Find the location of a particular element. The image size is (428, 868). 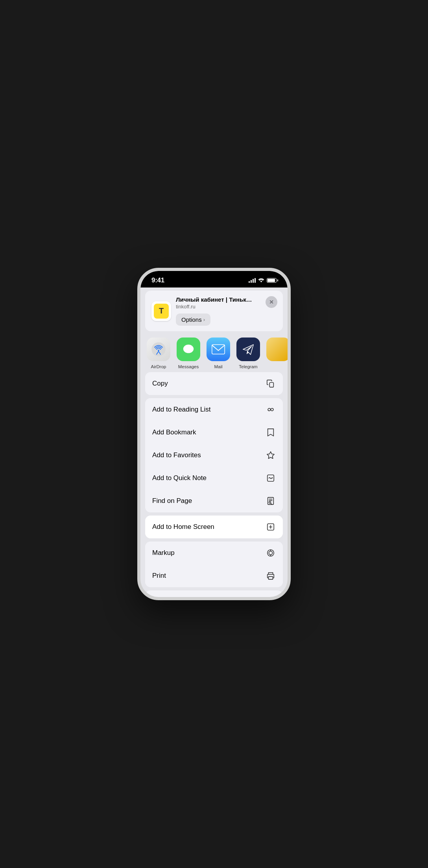

app-row-container: AirDrop Messages is located at coordinates (214, 352).